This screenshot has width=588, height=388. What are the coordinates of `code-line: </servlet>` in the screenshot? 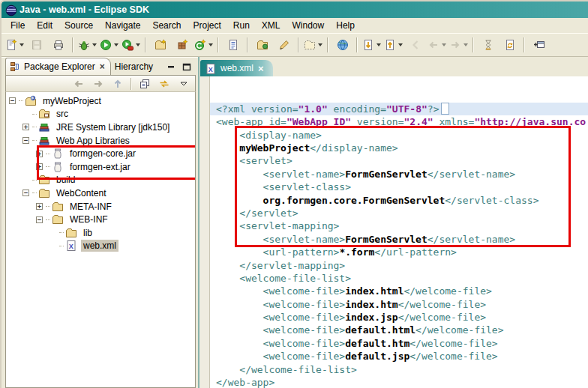 It's located at (402, 213).